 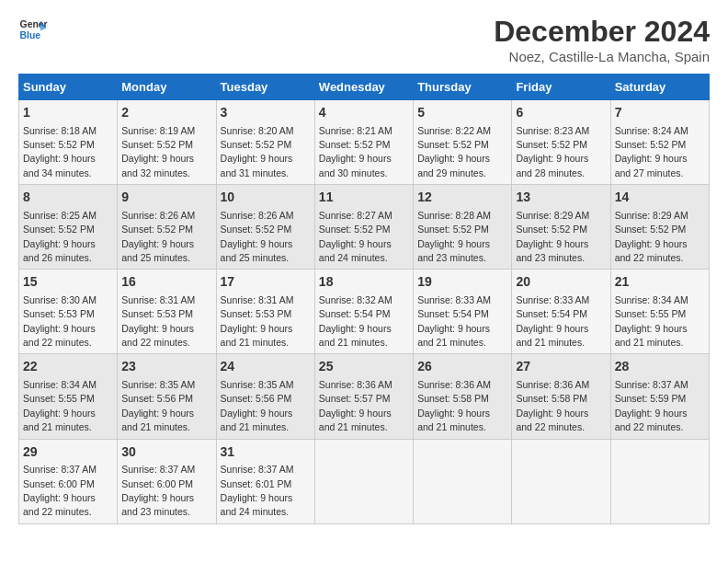 I want to click on table-row: 17Sunrise: 8:31 AMSunset: 5:53 PMDayligh…, so click(x=265, y=312).